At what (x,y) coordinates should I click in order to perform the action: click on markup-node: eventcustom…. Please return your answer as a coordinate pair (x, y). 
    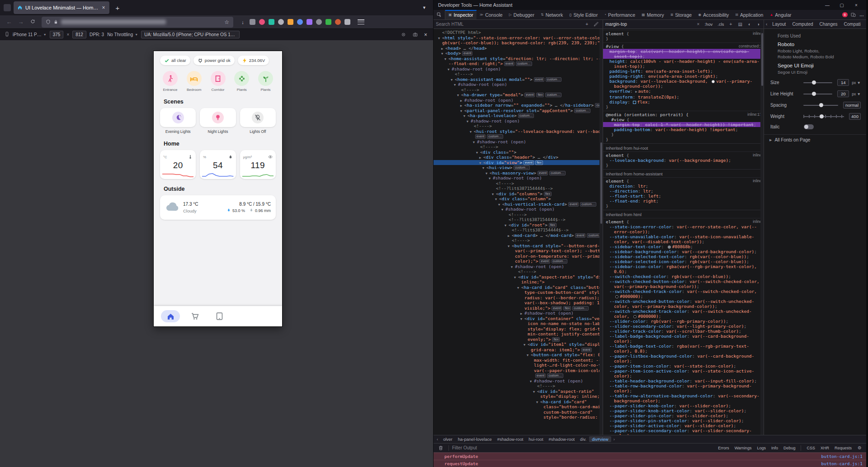
    Looking at the image, I should click on (518, 376).